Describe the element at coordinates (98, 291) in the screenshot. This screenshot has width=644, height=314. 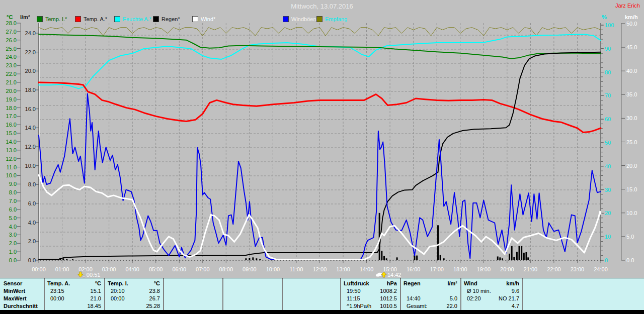
I see `cell-value: 15.1` at that location.